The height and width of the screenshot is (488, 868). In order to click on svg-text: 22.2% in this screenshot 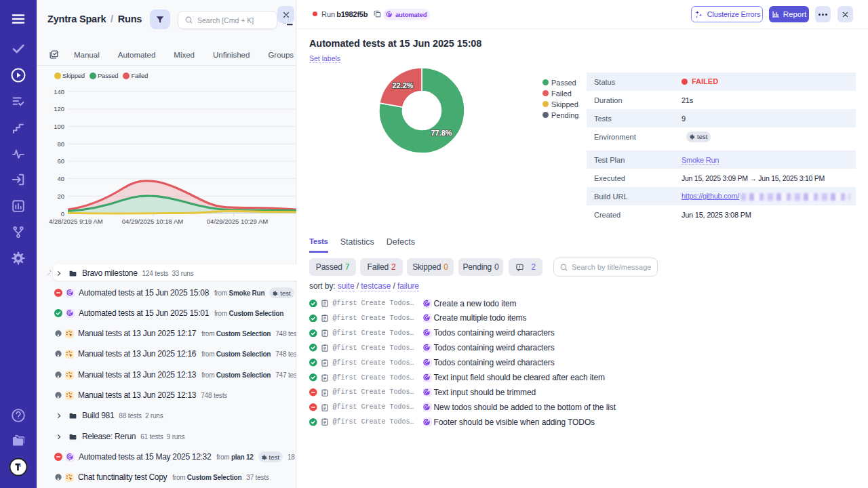, I will do `click(403, 85)`.